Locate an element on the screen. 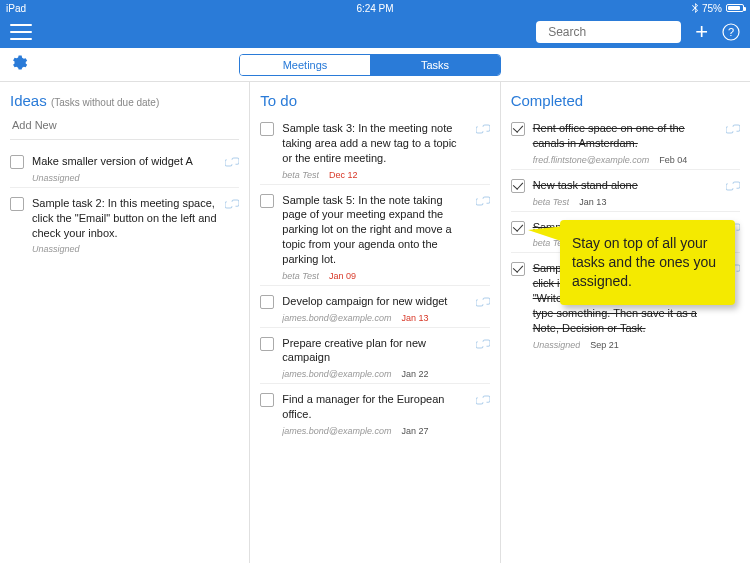 Image resolution: width=750 pixels, height=563 pixels. task-date: Sep 21 is located at coordinates (604, 345).